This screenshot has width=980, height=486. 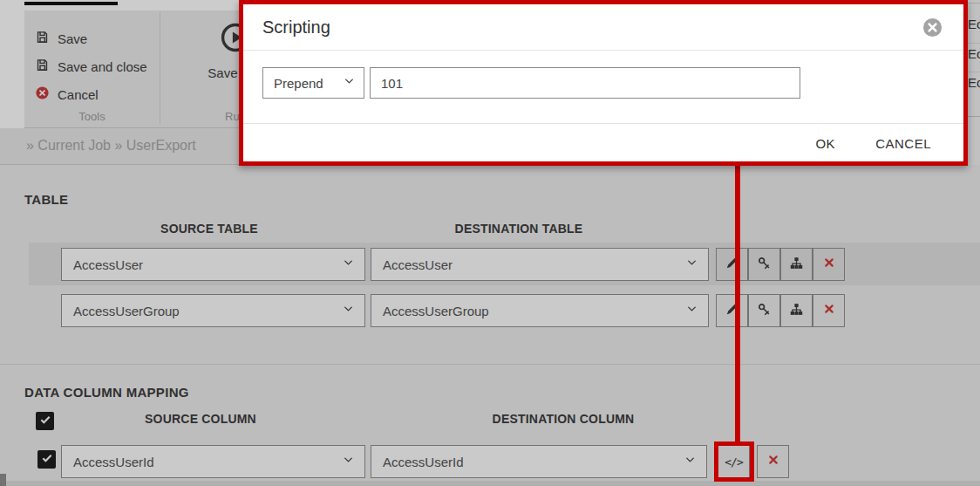 I want to click on script-type-select: Prepend, so click(x=314, y=83).